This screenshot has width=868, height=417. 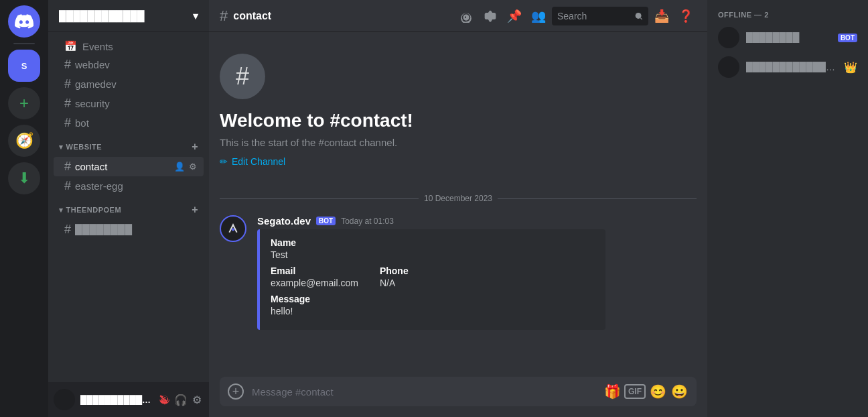 I want to click on category-chevron-icon: ▾, so click(x=62, y=147).